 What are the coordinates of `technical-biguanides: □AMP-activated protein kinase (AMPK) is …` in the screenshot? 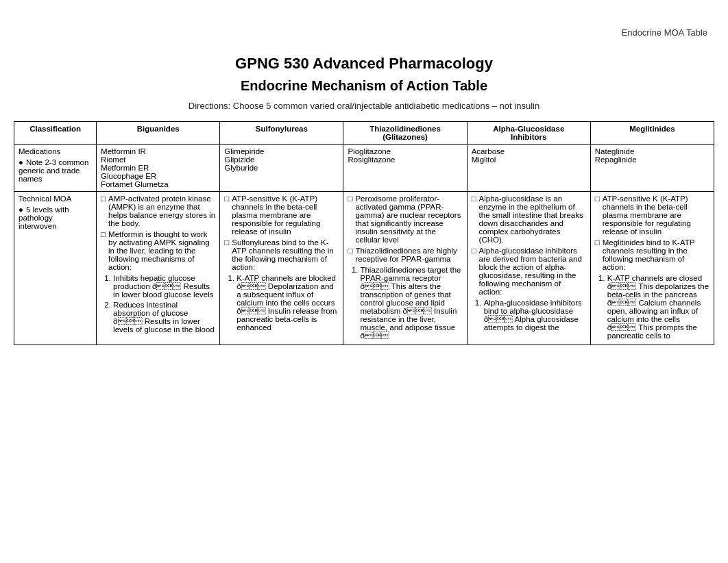 It's located at (158, 268).